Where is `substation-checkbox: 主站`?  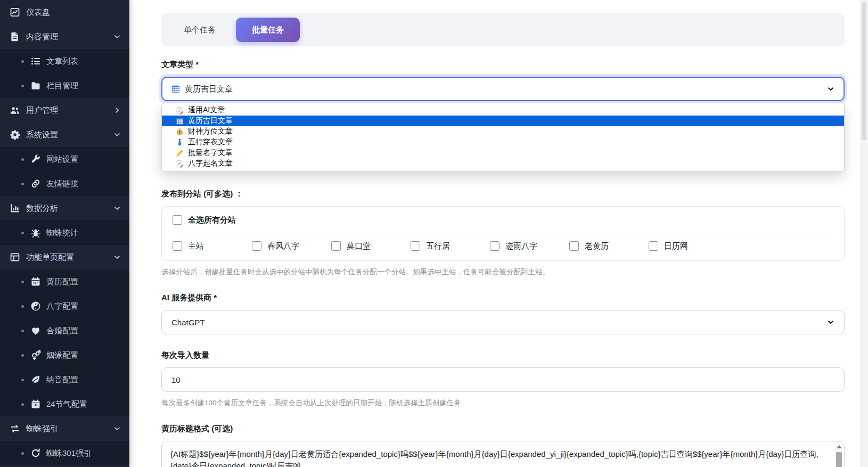 substation-checkbox: 主站 is located at coordinates (212, 246).